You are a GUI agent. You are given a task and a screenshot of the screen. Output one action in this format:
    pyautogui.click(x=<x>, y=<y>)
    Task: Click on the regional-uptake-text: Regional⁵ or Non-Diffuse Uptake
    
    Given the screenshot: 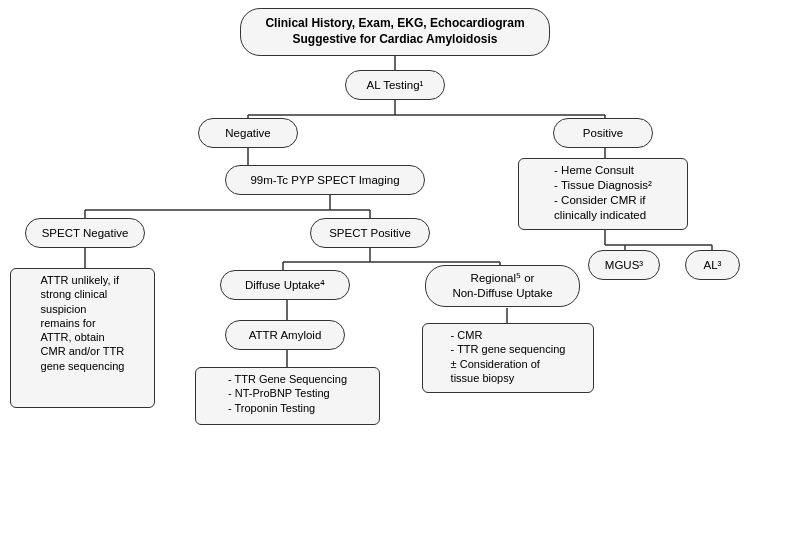 What is the action you would take?
    pyautogui.click(x=502, y=286)
    